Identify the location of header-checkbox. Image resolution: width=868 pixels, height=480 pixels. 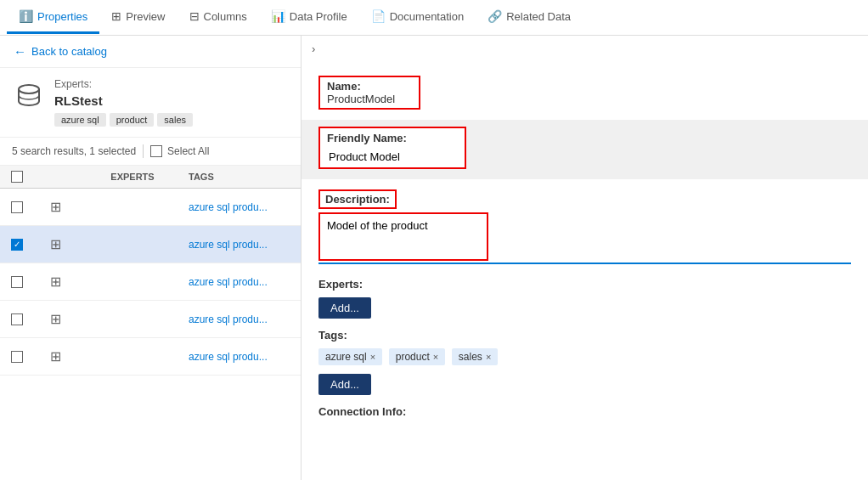
(17, 177).